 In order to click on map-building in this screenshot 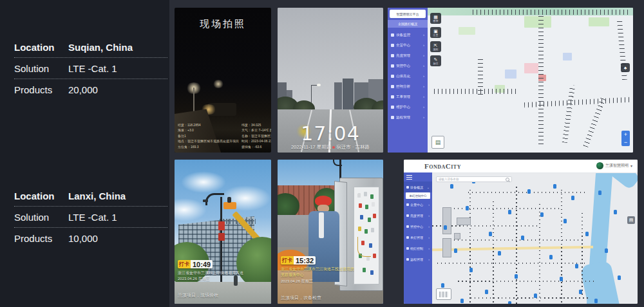, I will do `click(447, 248)`.